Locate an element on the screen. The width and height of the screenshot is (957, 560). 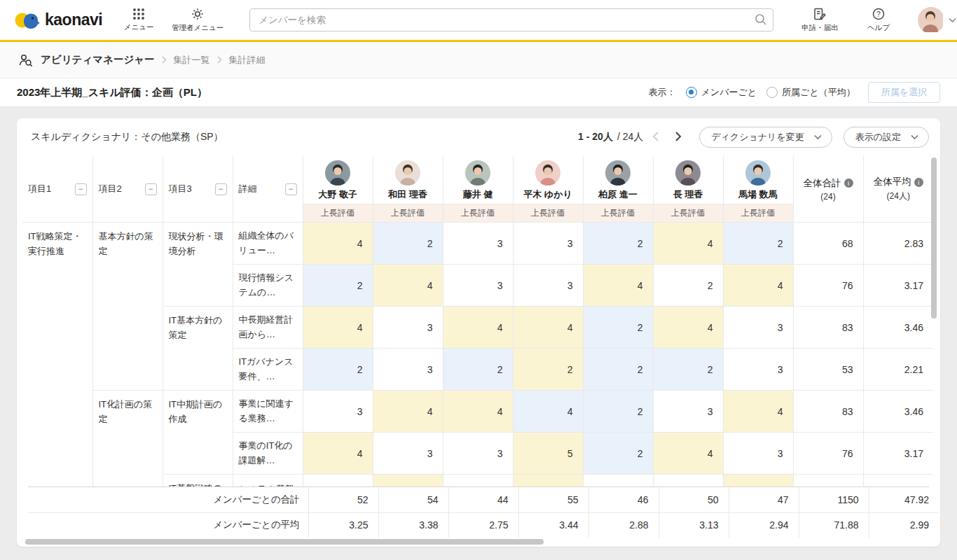
col-header-item1: 項目1 − is located at coordinates (57, 189).